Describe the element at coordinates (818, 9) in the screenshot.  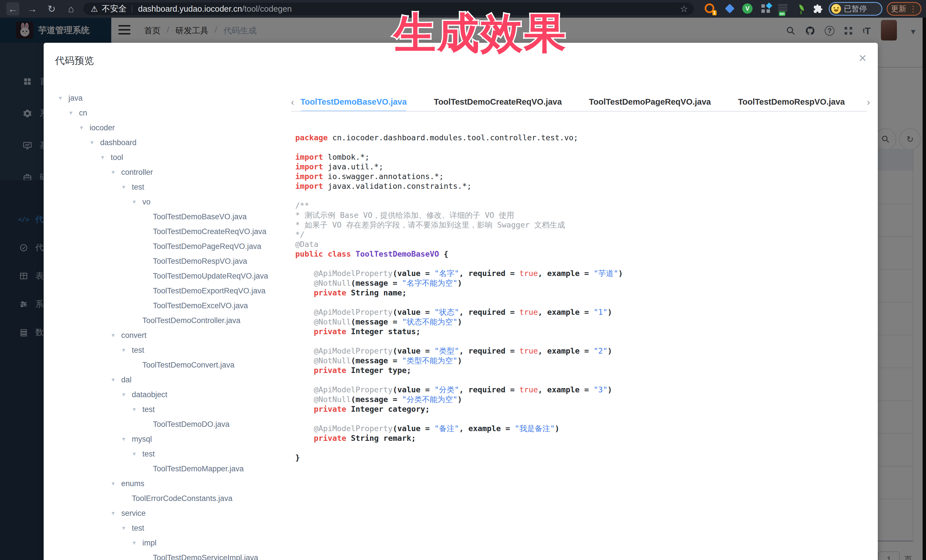
I see `extensions-puzzle-icon` at that location.